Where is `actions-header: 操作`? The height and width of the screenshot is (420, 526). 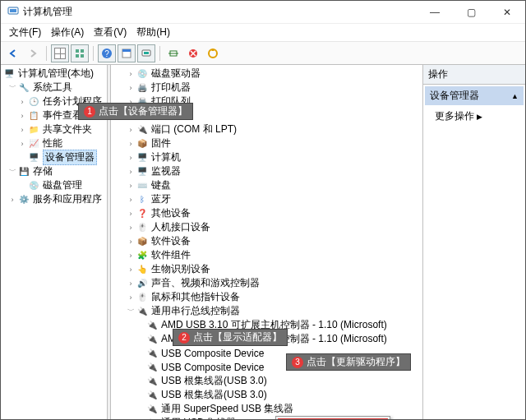 actions-header: 操作 is located at coordinates (474, 75).